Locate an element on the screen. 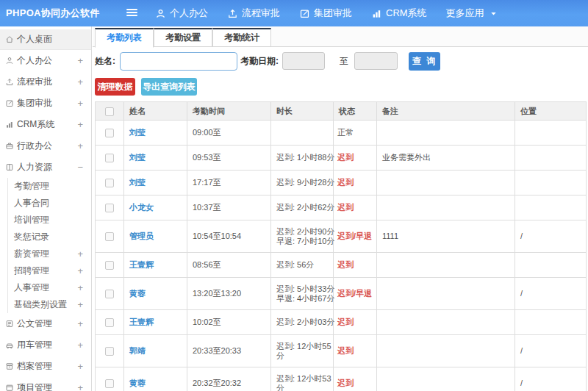  sidebar-item: 招聘管理+ is located at coordinates (49, 270).